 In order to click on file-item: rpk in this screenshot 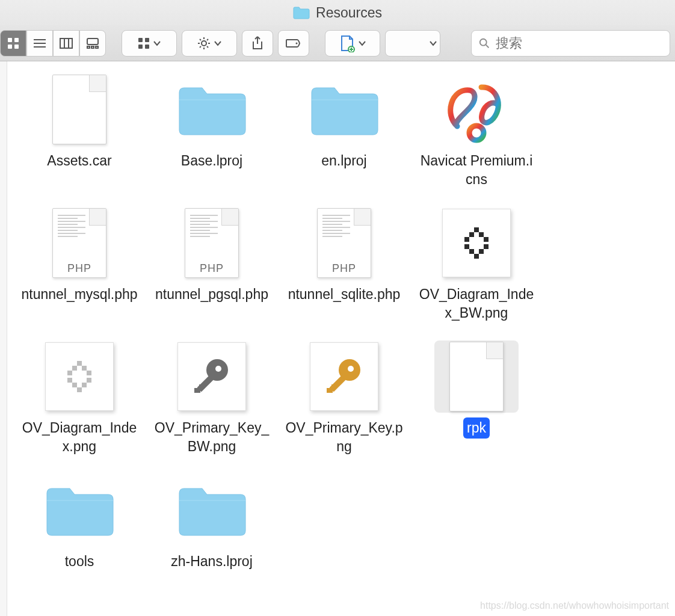, I will do `click(476, 399)`.